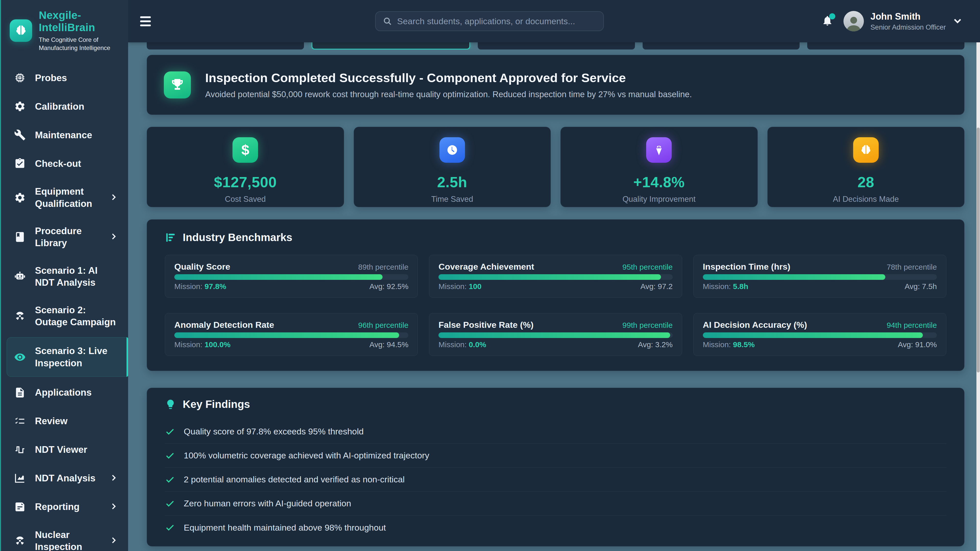 This screenshot has width=980, height=551. I want to click on chip-icon, so click(20, 78).